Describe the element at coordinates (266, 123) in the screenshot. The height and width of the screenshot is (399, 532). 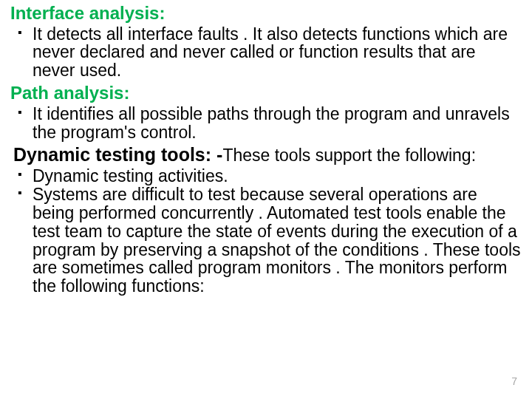
I see `list-item: It identifies all possible paths through…` at that location.